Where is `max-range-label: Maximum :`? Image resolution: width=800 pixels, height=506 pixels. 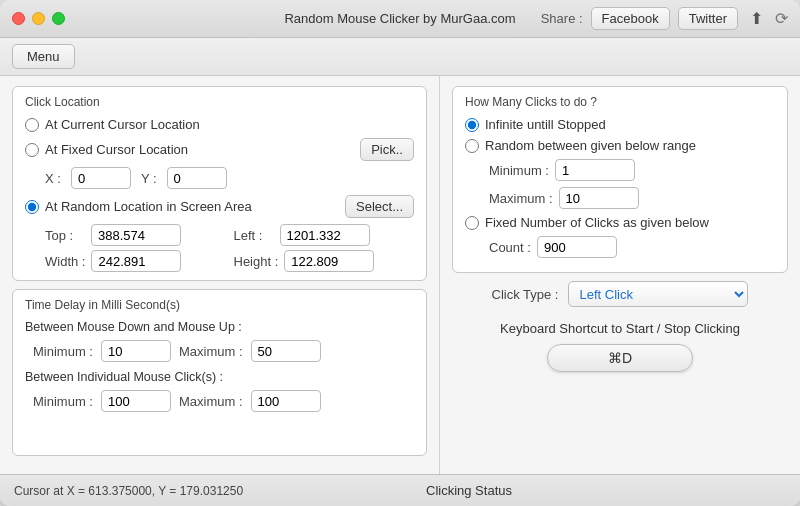
max-range-label: Maximum : is located at coordinates (521, 198).